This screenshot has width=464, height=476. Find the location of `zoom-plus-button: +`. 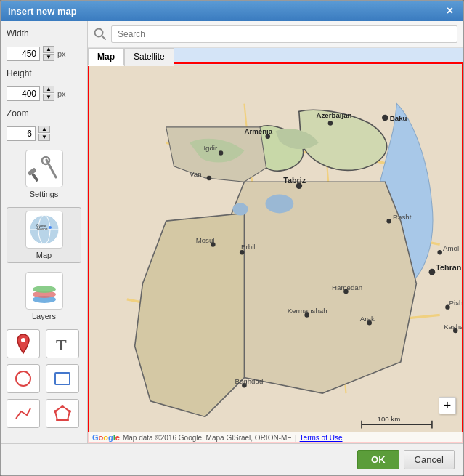

zoom-plus-button: + is located at coordinates (447, 406).